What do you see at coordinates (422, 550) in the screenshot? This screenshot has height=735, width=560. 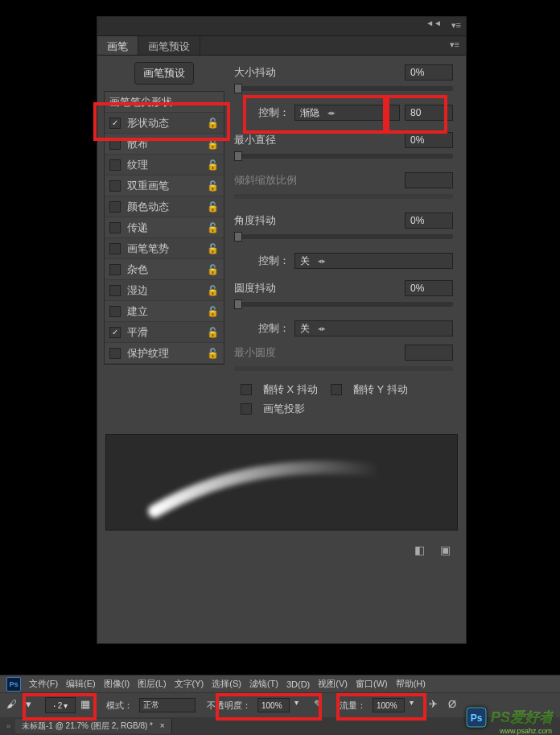 I see `toggle-preview-icon: ◧` at bounding box center [422, 550].